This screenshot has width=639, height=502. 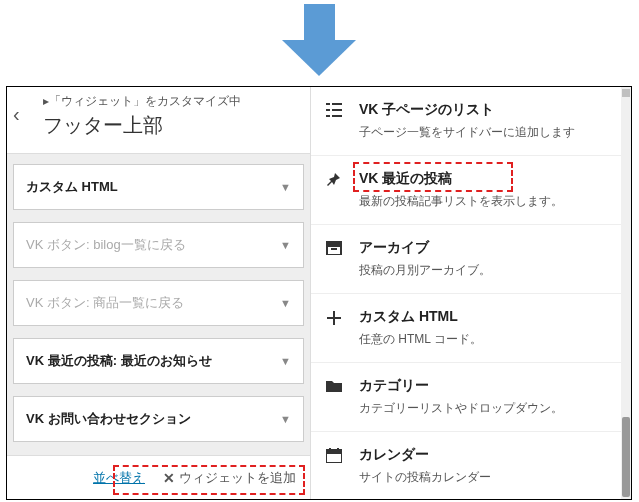 What do you see at coordinates (466, 122) in the screenshot?
I see `available-widget-item: VK 子ページのリスト 子ページ一覧をサイドバーに追加します` at bounding box center [466, 122].